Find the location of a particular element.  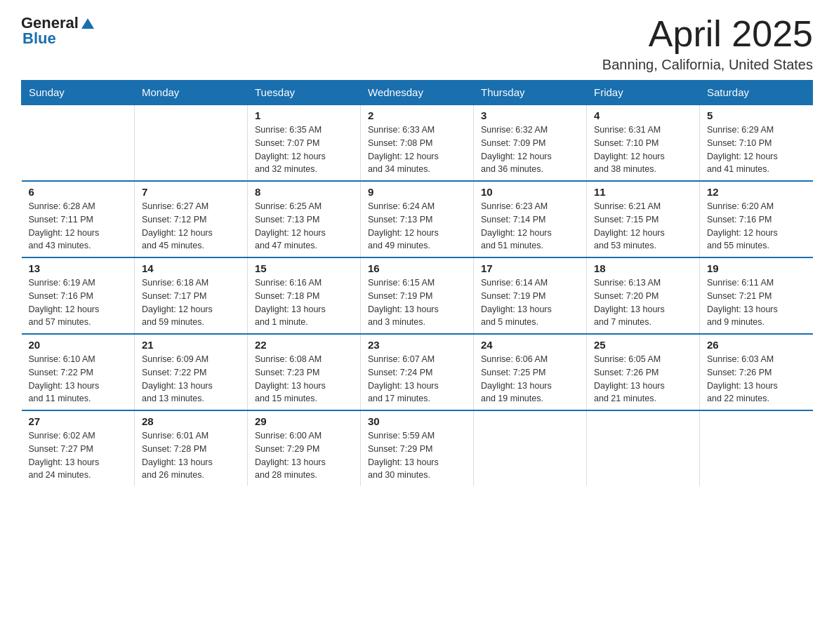

day-number: 13 is located at coordinates (79, 268).